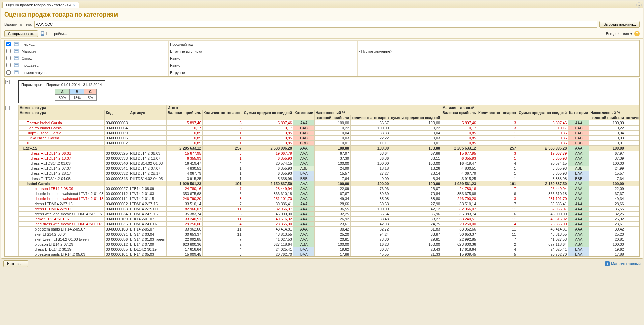 This screenshot has width=644, height=325. What do you see at coordinates (268, 189) in the screenshot?
I see `cell-sum: 28 449,94` at bounding box center [268, 189].